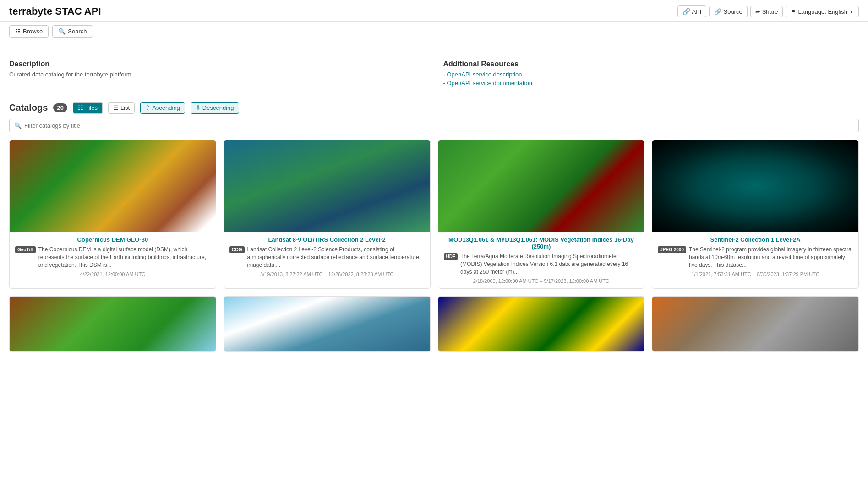 This screenshot has width=868, height=492. Describe the element at coordinates (113, 274) in the screenshot. I see `card-date: 4/22/2021, 12:00:00 AM UTC` at that location.